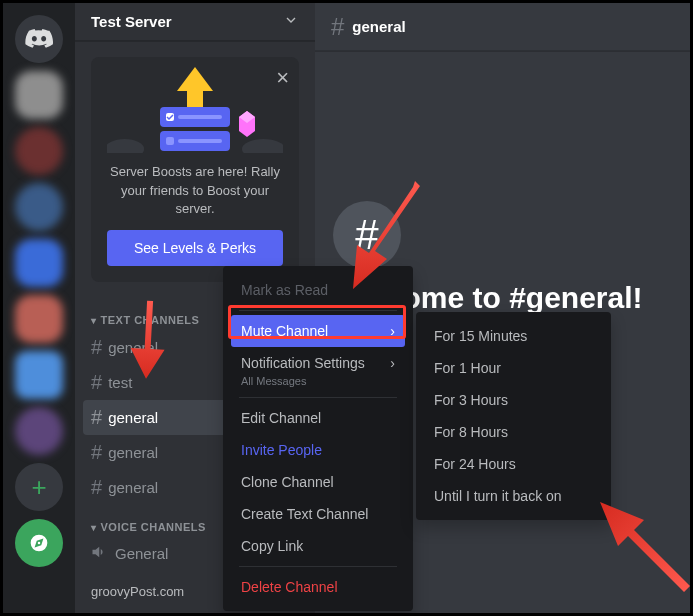 The image size is (693, 616). I want to click on mute-1-hour: For 1 Hour, so click(514, 368).